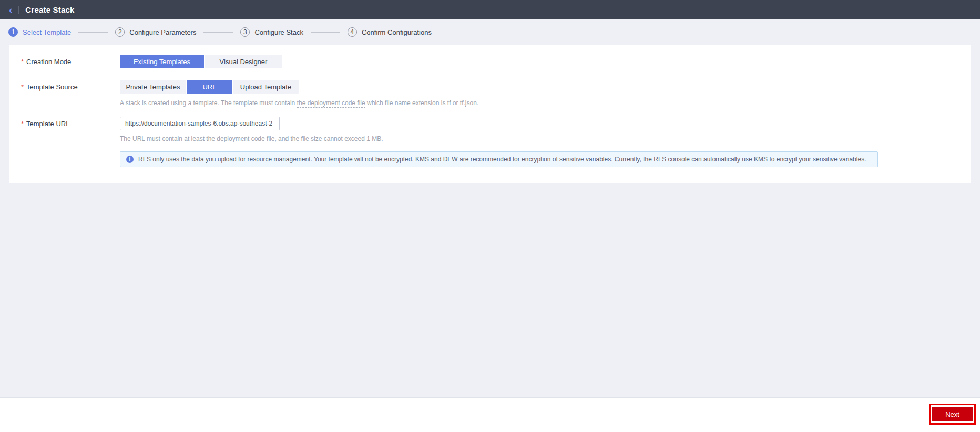 The width and height of the screenshot is (980, 432). Describe the element at coordinates (153, 87) in the screenshot. I see `template-source-private-templates-button: Private Templates` at that location.